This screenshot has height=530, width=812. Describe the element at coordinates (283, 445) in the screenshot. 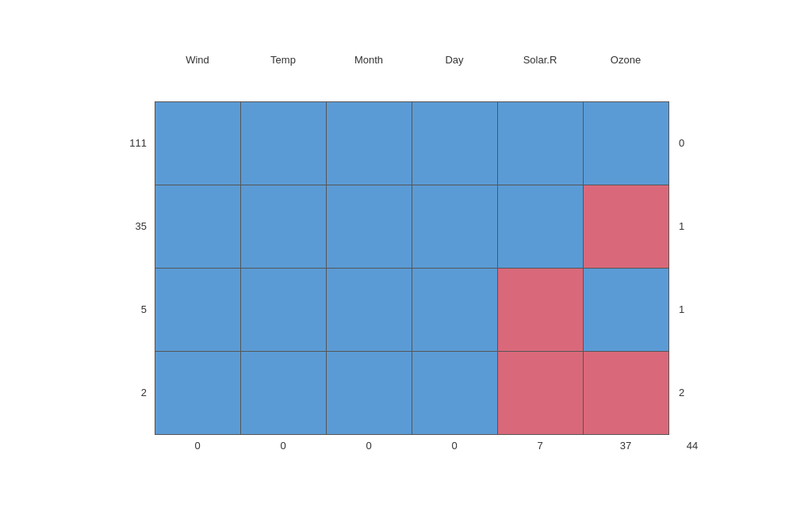

I see `bottom-label-1: 0` at that location.